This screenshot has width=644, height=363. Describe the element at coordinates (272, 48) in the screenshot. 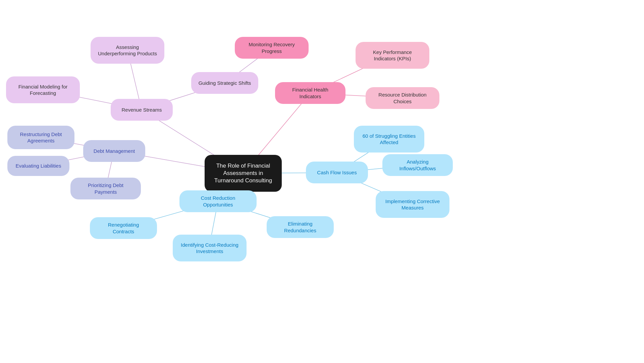

I see `monitoring-recovery-node: Monitoring Recovery Progress` at that location.